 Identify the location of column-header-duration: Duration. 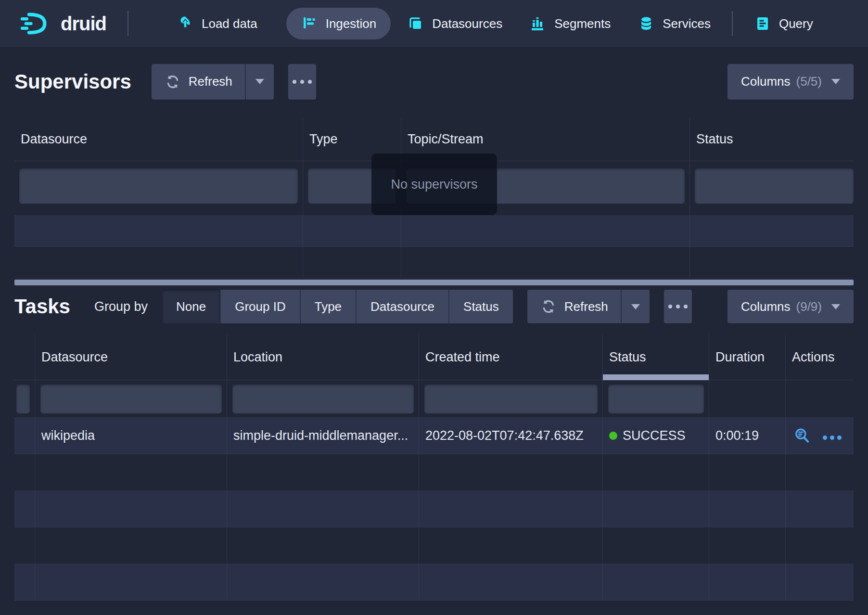
(748, 357).